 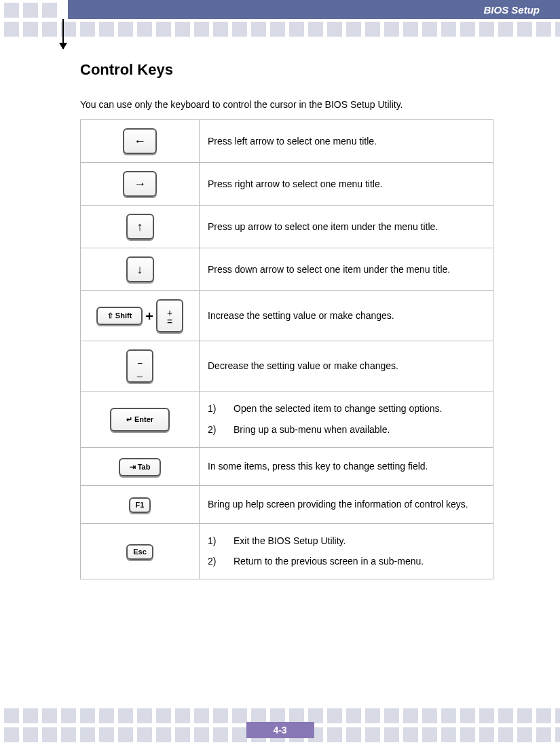 I want to click on key-icon: →, so click(x=140, y=184).